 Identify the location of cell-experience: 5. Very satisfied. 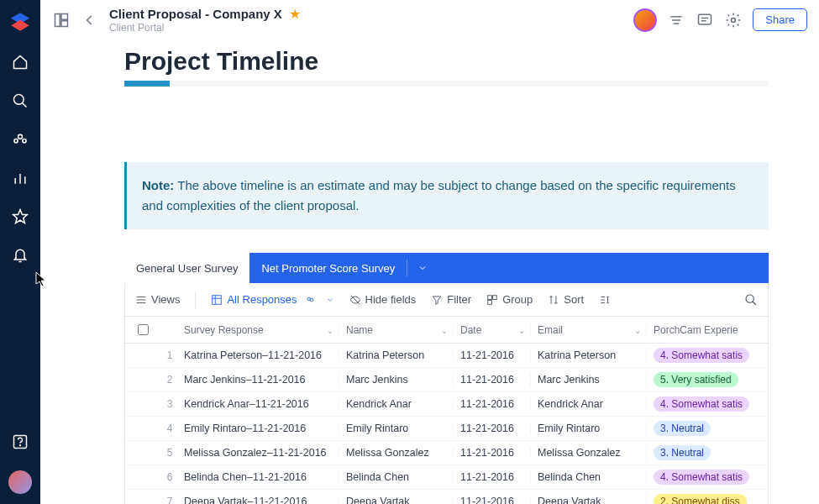
(707, 380).